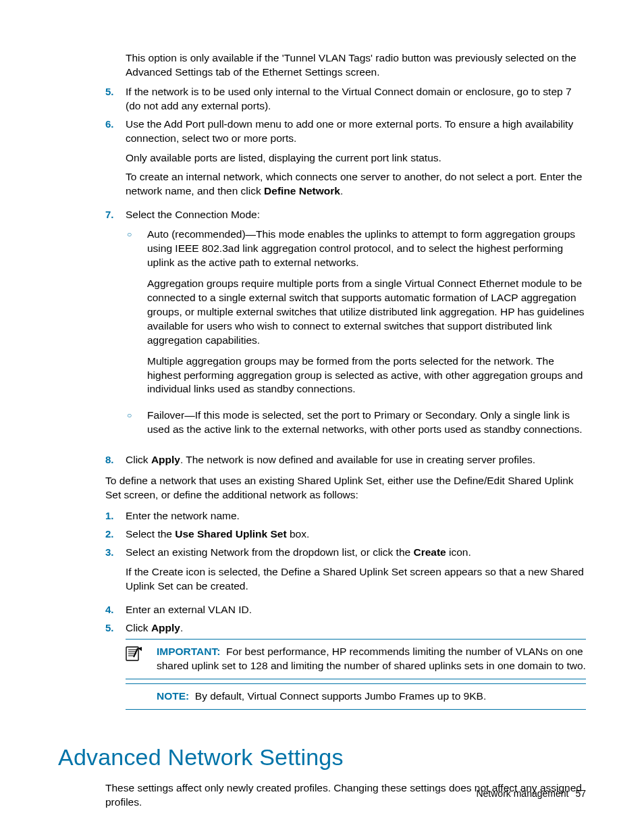 This screenshot has height=834, width=644. Describe the element at coordinates (356, 573) in the screenshot. I see `step-body: Select an existing Network from the drop…` at that location.